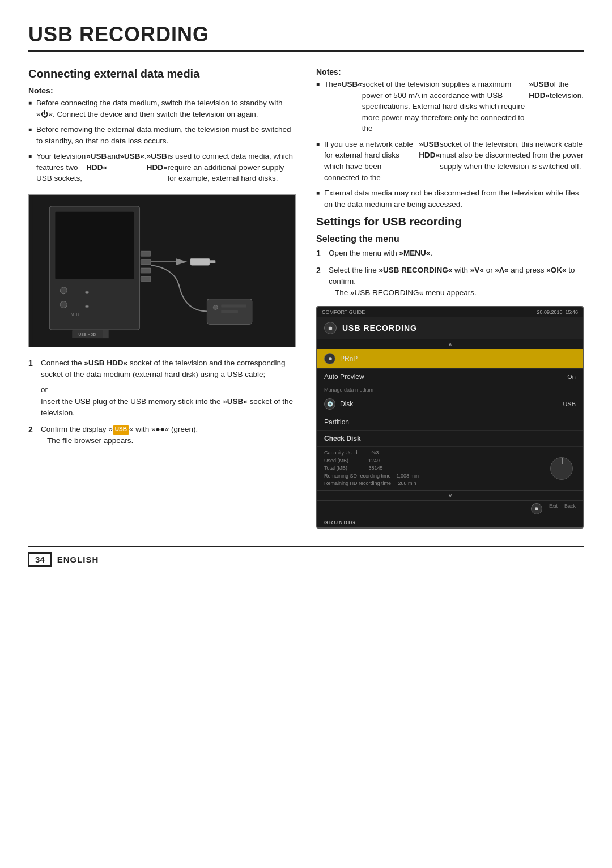 This screenshot has width=612, height=868. What do you see at coordinates (306, 556) in the screenshot?
I see `page-footer: 34 ENGLISH` at bounding box center [306, 556].